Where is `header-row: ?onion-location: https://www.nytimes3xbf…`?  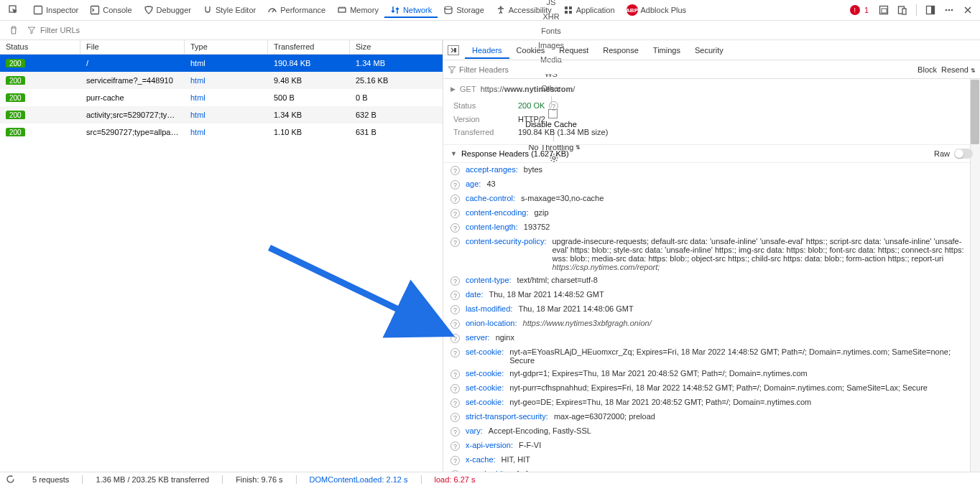
header-row: ?onion-location: https://www.nytimes3xbf… is located at coordinates (711, 324).